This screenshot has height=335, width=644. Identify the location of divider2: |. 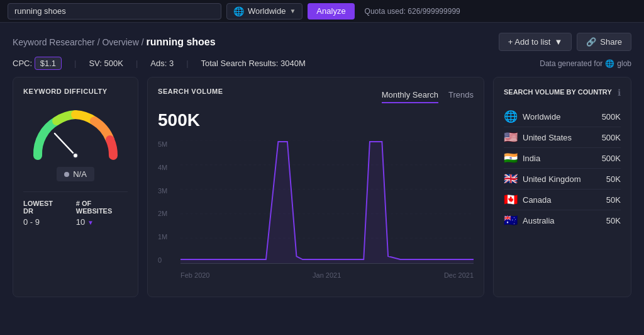
(137, 63).